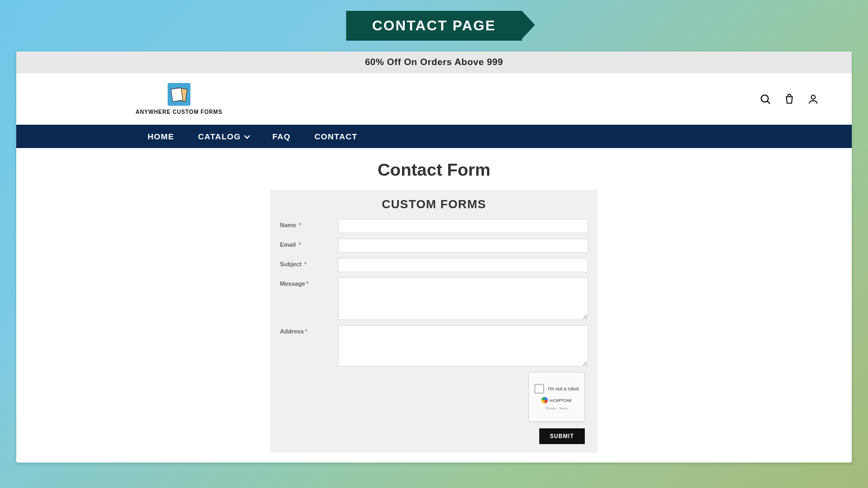 The width and height of the screenshot is (868, 488). Describe the element at coordinates (563, 389) in the screenshot. I see `recaptcha-label: I'm not a robot` at that location.